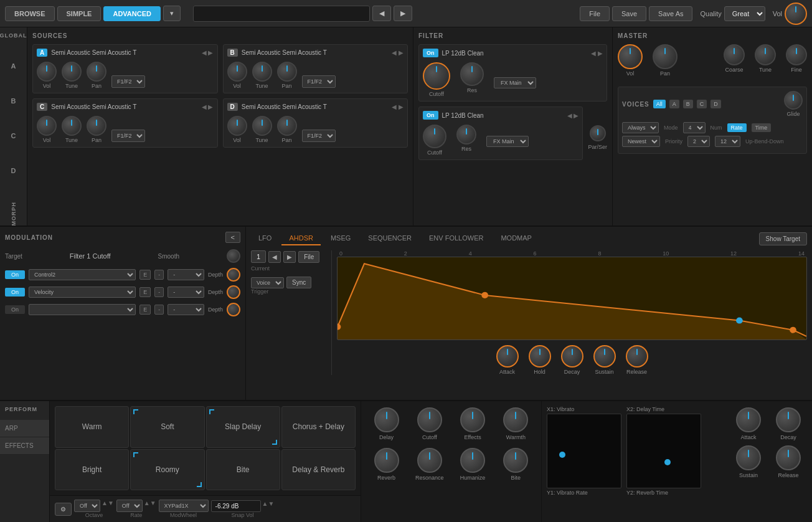 The image size is (812, 522). What do you see at coordinates (688, 104) in the screenshot?
I see `voices-b-btn: B` at bounding box center [688, 104].